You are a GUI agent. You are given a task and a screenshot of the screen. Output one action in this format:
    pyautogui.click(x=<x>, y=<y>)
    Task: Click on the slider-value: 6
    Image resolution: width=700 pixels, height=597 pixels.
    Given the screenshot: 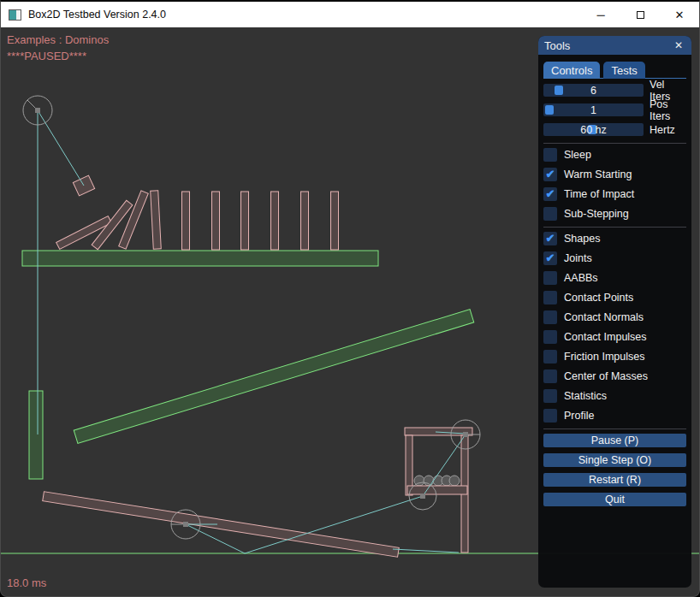 What is the action you would take?
    pyautogui.click(x=594, y=91)
    